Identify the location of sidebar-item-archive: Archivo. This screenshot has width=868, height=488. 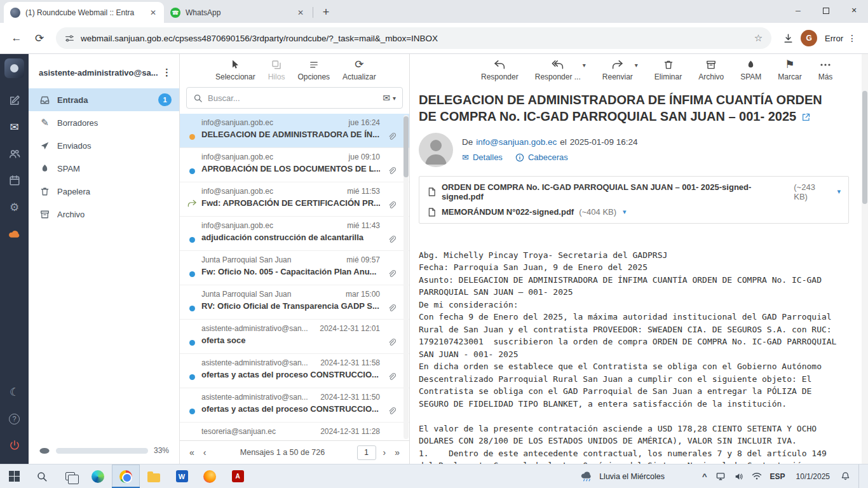
(104, 214).